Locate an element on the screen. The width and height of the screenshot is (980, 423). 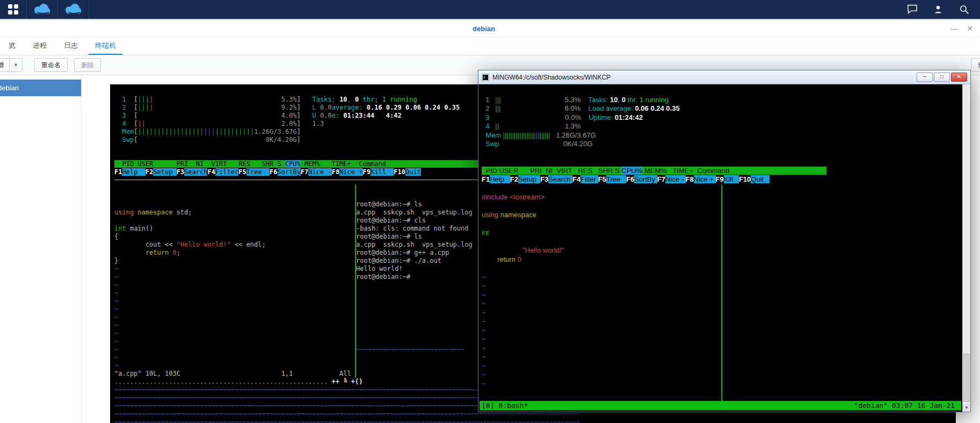
terminal-line: root@debian:~# cls is located at coordinates (842, 225).